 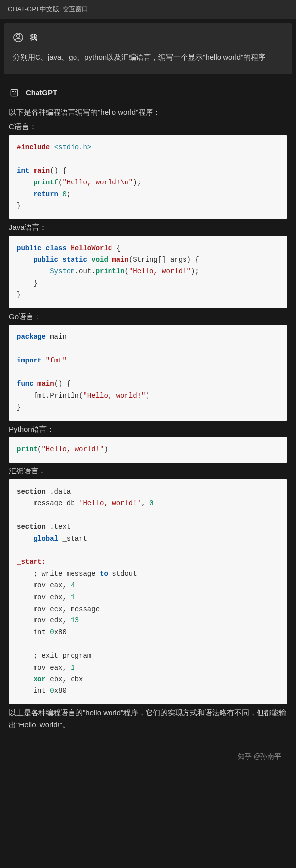 I want to click on user-label: 我, so click(x=34, y=37).